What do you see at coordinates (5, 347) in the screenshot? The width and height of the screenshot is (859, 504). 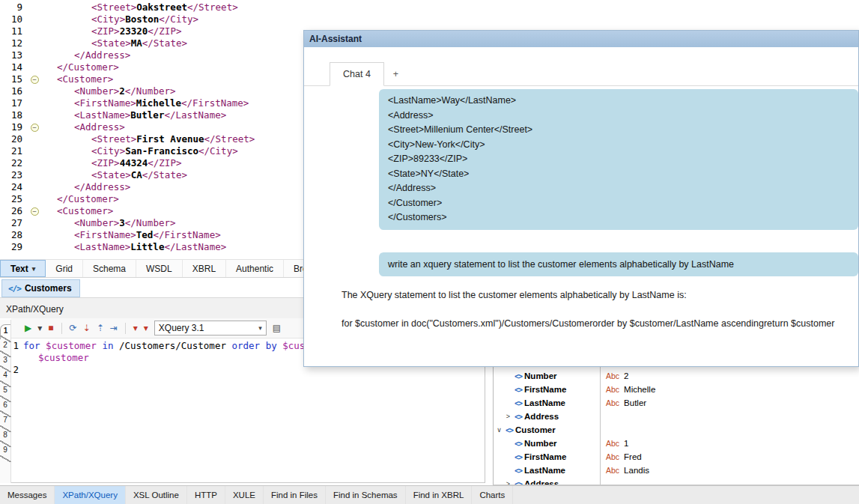 I see `xpath-expression-tab-2: 2` at bounding box center [5, 347].